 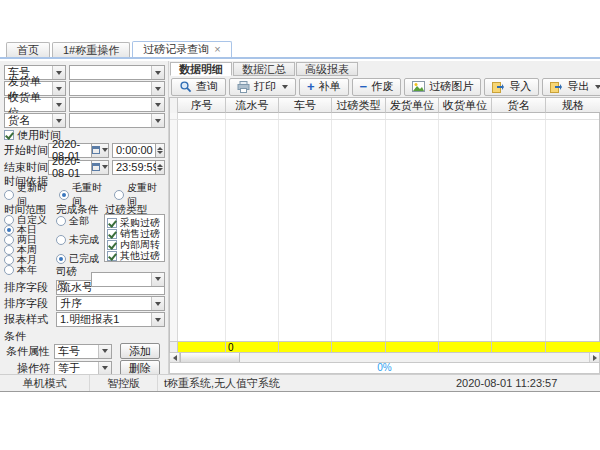 I want to click on end-time-spinner, so click(x=160, y=168).